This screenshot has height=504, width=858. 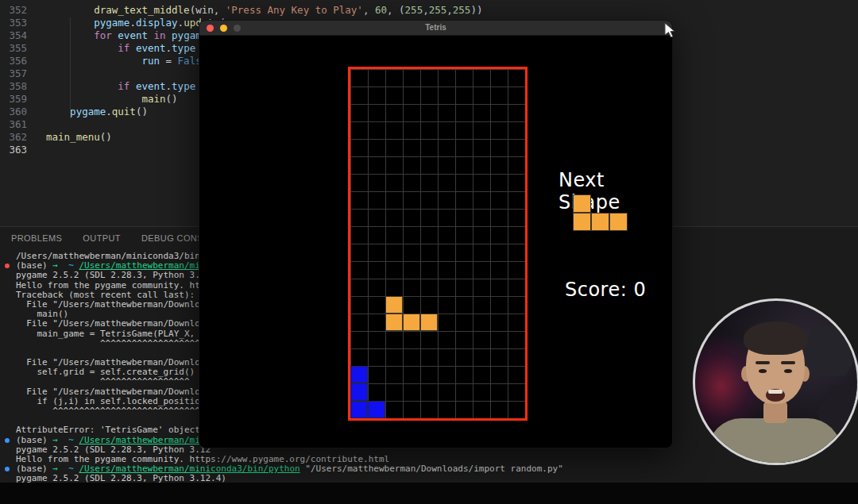 What do you see at coordinates (14, 23) in the screenshot?
I see `line-number: 353` at bounding box center [14, 23].